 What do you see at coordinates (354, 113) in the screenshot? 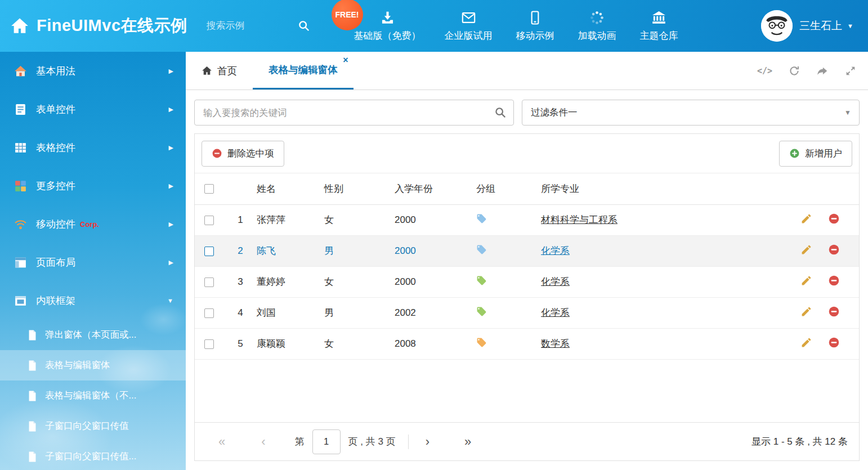
I see `keyword-search` at bounding box center [354, 113].